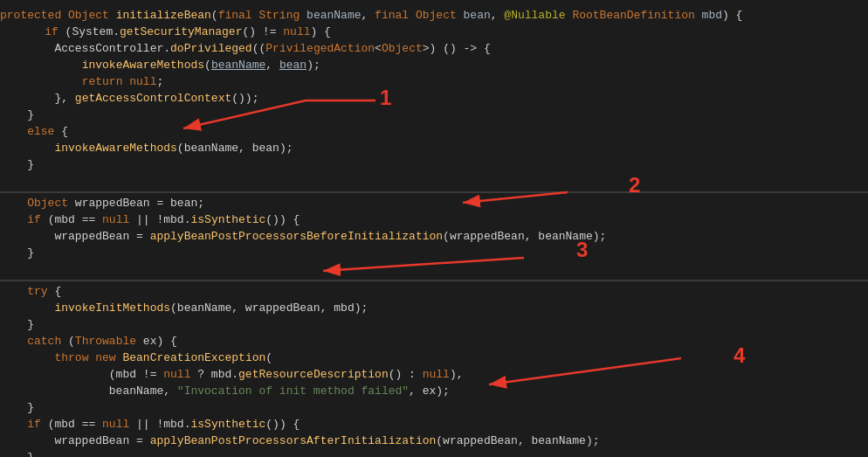 The height and width of the screenshot is (457, 868). What do you see at coordinates (434, 407) in the screenshot?
I see `code-line-22: }` at bounding box center [434, 407].